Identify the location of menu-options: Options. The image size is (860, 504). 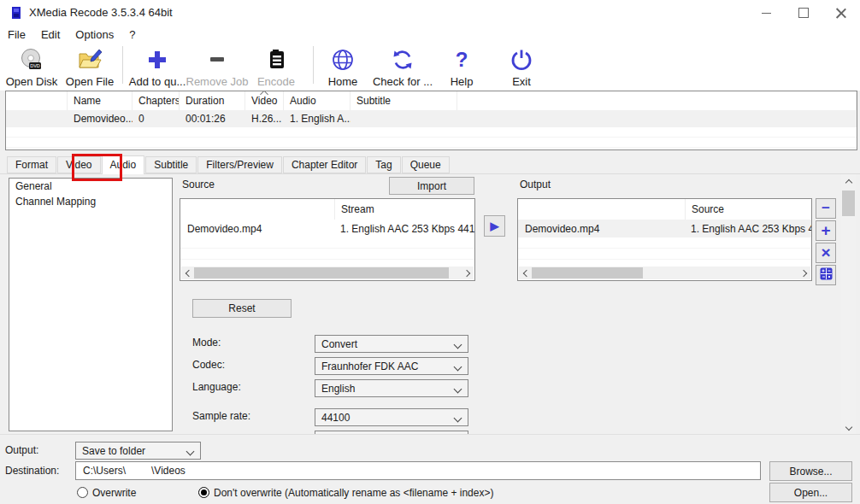
(94, 34).